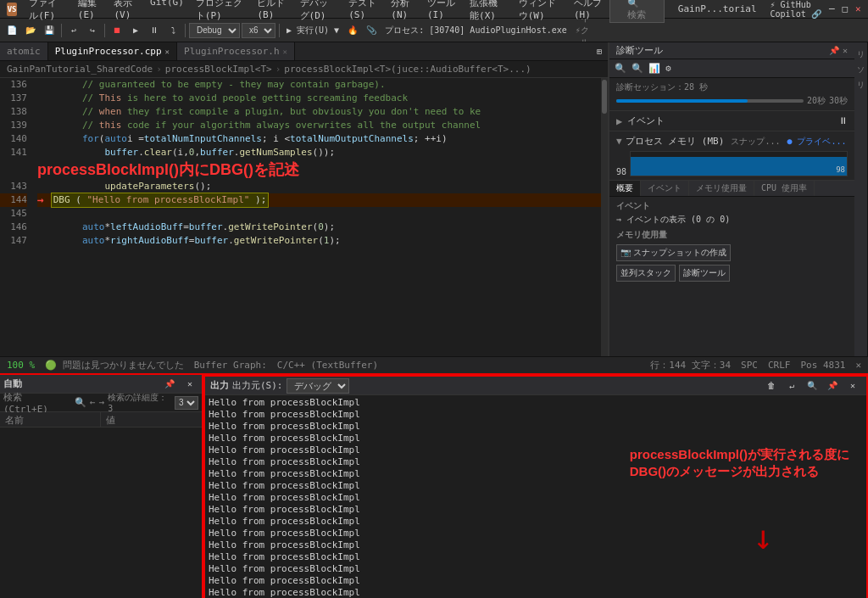  I want to click on process-info: ▶ 実行(U) ▼, so click(313, 31).